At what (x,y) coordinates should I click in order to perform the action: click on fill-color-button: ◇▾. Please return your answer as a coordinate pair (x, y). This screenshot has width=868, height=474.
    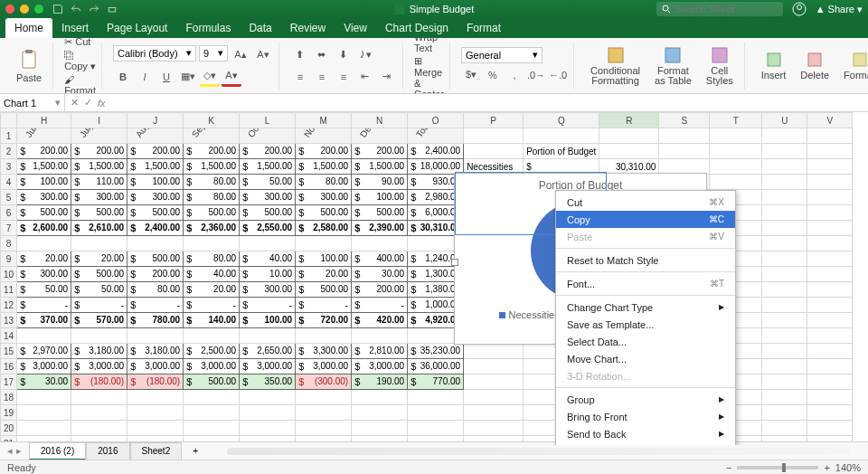
    Looking at the image, I should click on (210, 77).